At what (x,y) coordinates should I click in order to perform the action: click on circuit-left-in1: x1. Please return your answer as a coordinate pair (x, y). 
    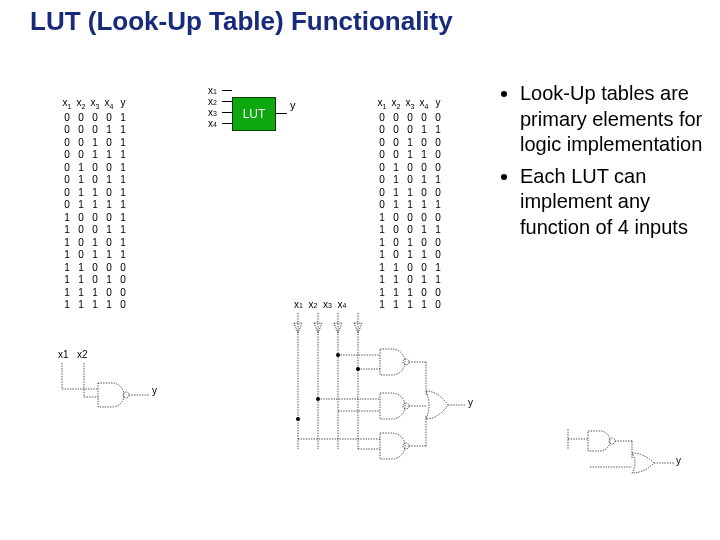
    Looking at the image, I should click on (64, 354).